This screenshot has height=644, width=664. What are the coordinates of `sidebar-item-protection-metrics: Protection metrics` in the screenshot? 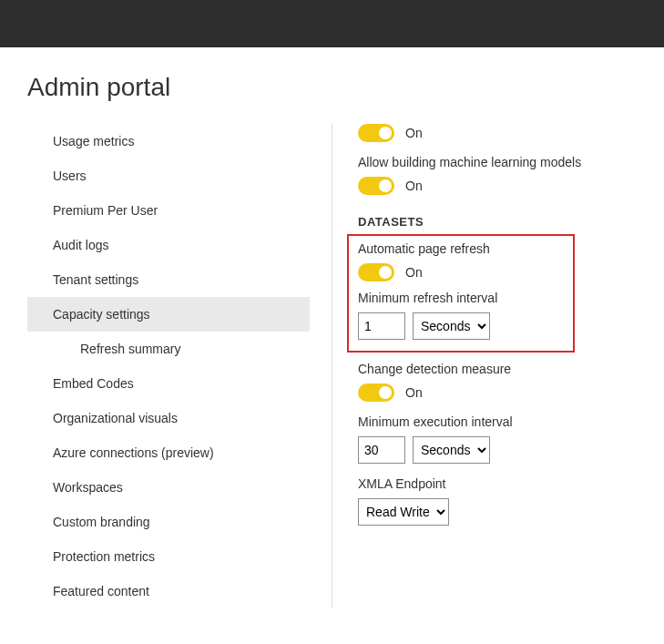 It's located at (169, 557).